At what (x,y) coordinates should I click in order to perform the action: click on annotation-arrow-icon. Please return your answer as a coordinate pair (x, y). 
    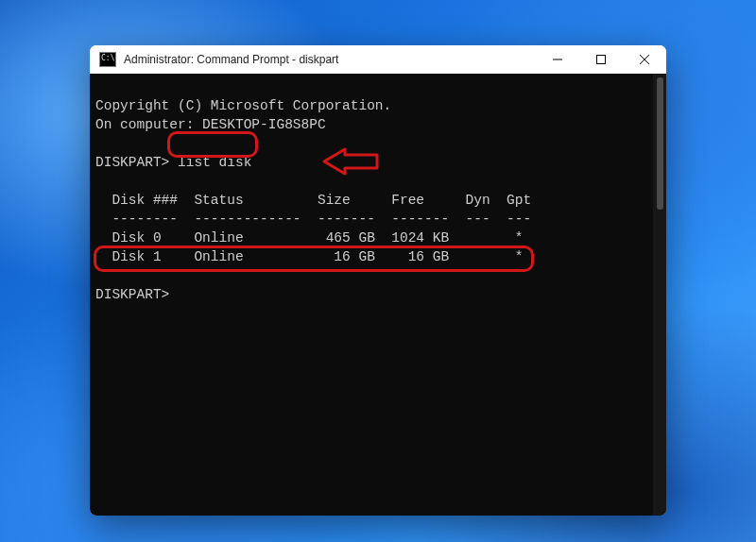
    Looking at the image, I should click on (327, 164).